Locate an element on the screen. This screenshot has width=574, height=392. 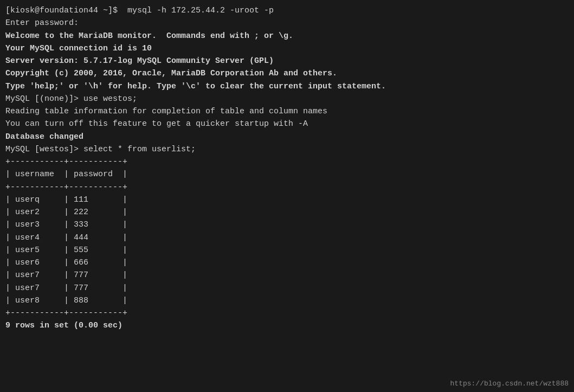
terminal-line-10: MySQL [(none)]> use westos; is located at coordinates (287, 99).